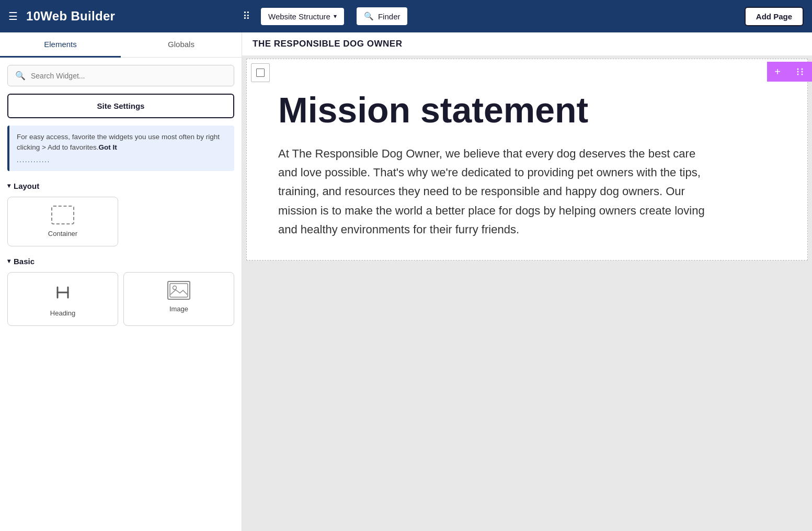  I want to click on canvas-toolbar: +, so click(790, 72).